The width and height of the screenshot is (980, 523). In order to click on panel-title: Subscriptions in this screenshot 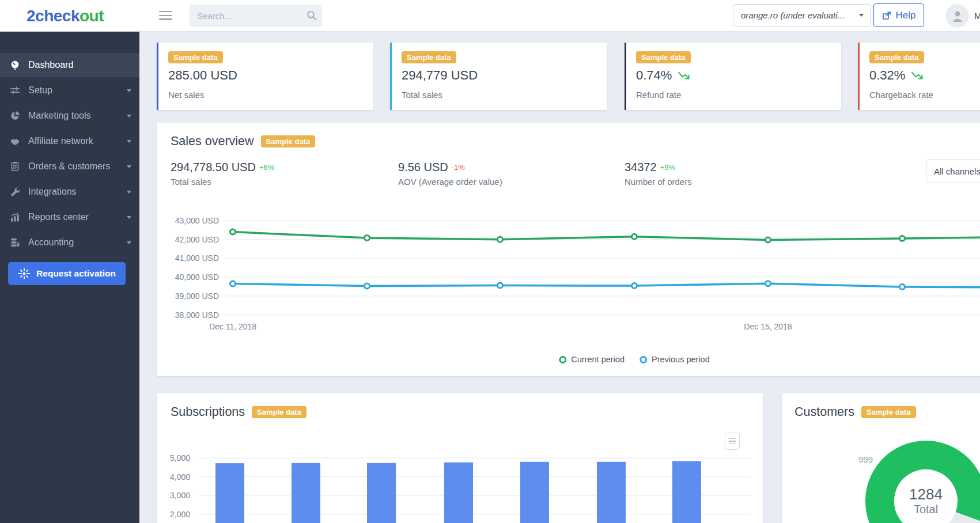, I will do `click(207, 412)`.